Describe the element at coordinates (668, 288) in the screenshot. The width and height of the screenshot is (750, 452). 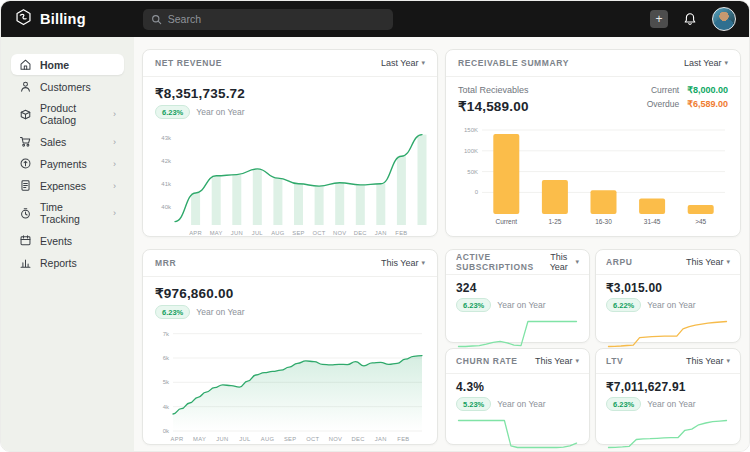
I see `arpu-value: ₹3,015.00` at that location.